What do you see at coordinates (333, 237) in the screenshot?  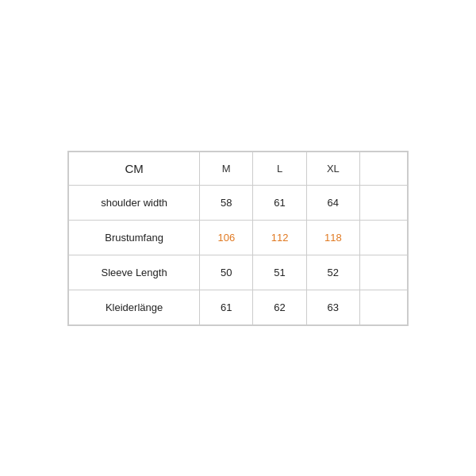 I see `row-1-val-2: 118` at bounding box center [333, 237].